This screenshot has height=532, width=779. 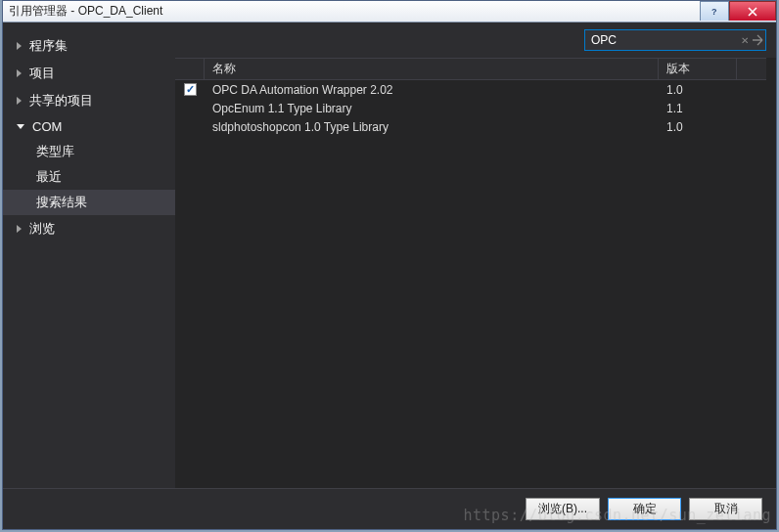 I want to click on search-box: ✕, so click(x=675, y=40).